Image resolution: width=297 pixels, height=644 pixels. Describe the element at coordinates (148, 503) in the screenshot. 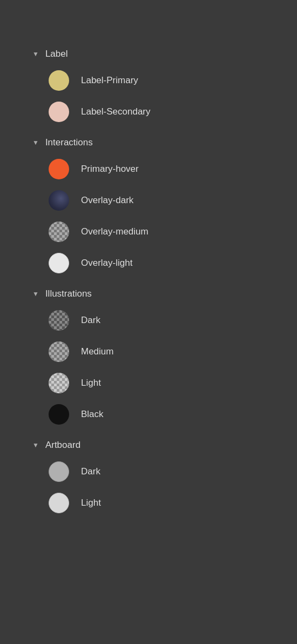

I see `list-item-artboard-light: Light` at that location.